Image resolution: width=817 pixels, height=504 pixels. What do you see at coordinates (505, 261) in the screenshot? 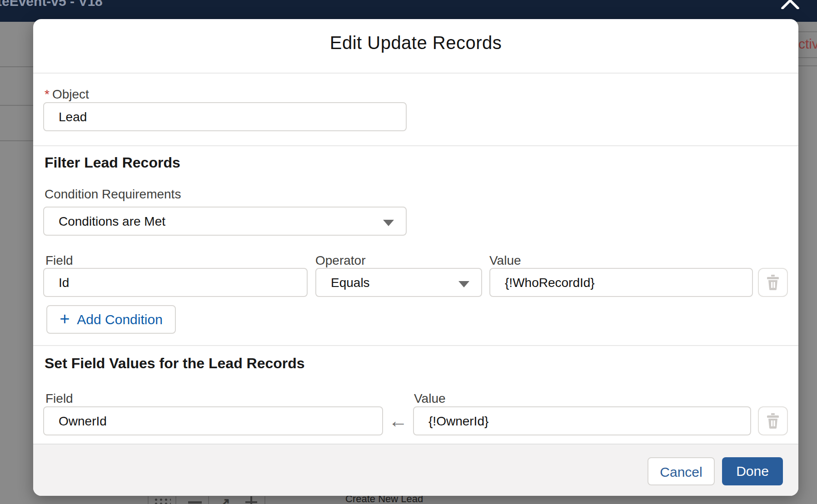
I see `filter-value-column-label: Value` at bounding box center [505, 261].